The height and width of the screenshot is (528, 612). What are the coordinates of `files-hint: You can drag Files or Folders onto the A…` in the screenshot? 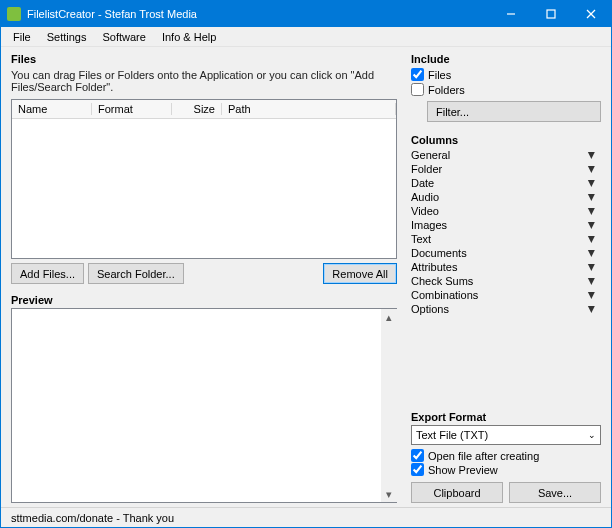 It's located at (204, 81).